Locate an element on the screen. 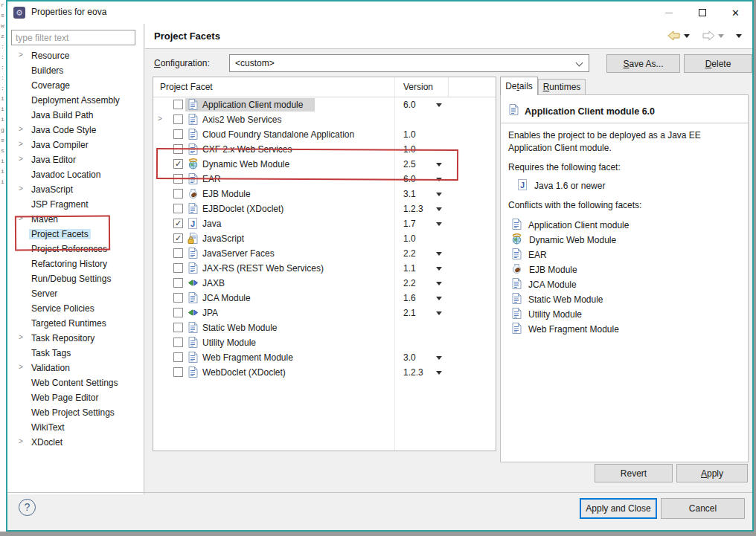  forward-history-dropdown-icon is located at coordinates (721, 37).